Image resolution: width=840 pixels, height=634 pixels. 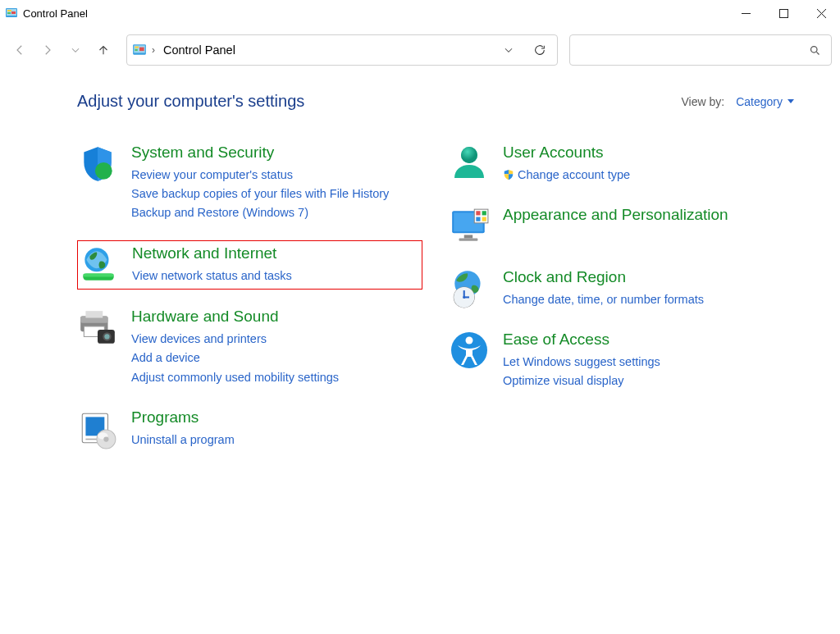 I want to click on view-by-label: View by:, so click(x=704, y=102).